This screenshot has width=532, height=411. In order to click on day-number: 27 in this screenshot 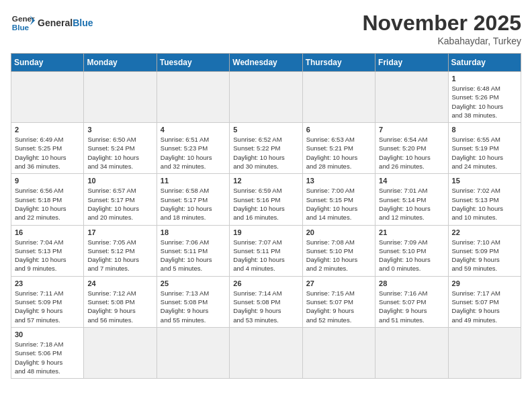, I will do `click(339, 283)`.